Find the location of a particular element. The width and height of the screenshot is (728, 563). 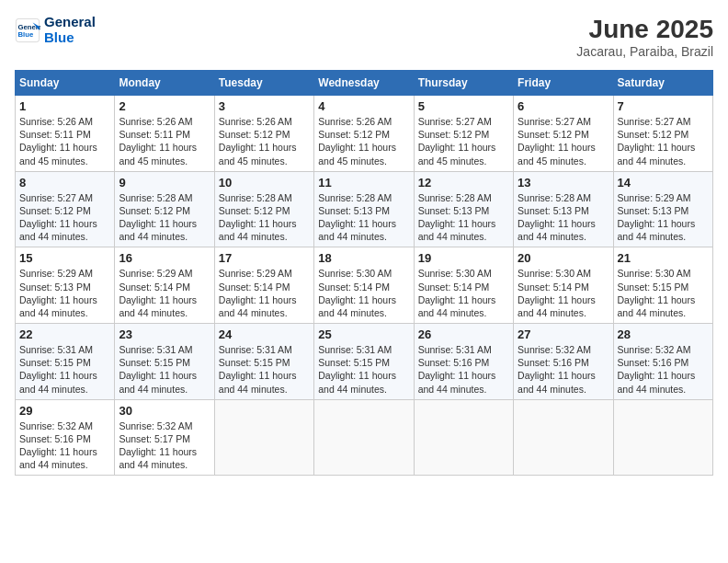

day-number: 6 is located at coordinates (563, 107).